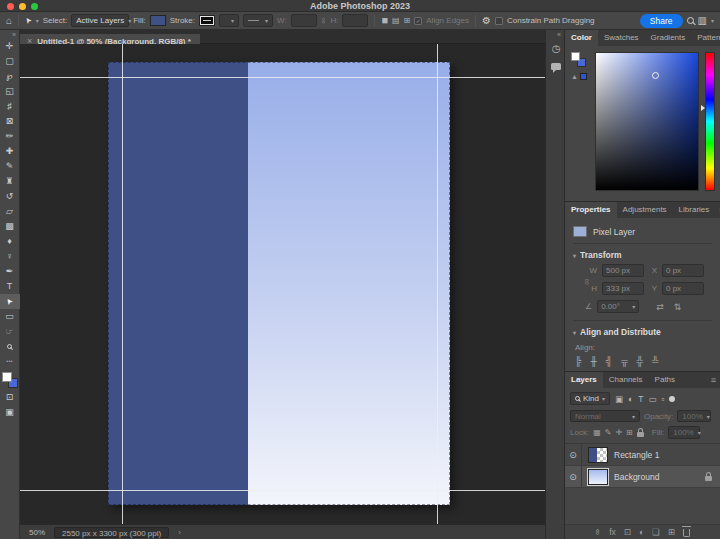 This screenshot has height=539, width=720. I want to click on blend-mode-dropdown: Normal▾, so click(605, 416).